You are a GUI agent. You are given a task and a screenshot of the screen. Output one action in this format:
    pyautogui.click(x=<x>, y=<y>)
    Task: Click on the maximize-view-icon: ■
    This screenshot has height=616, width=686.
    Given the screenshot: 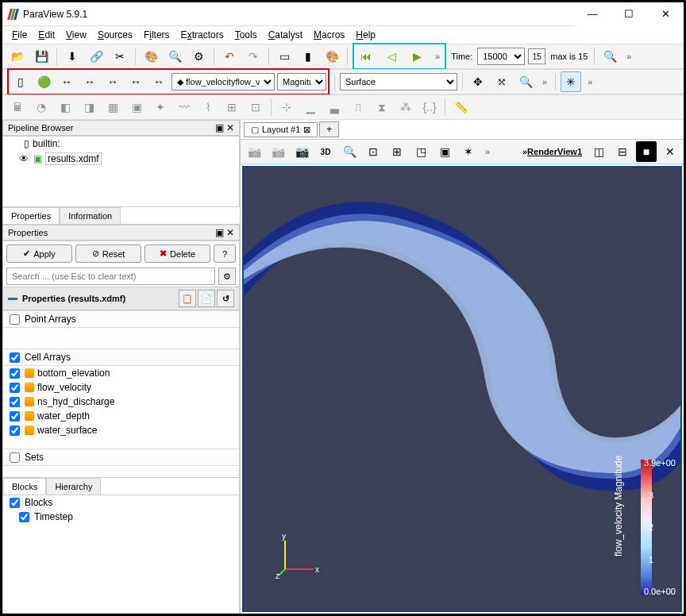 What is the action you would take?
    pyautogui.click(x=646, y=152)
    